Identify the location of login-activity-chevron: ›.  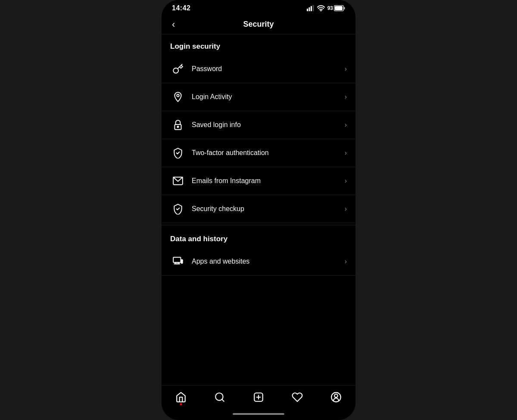
(346, 97).